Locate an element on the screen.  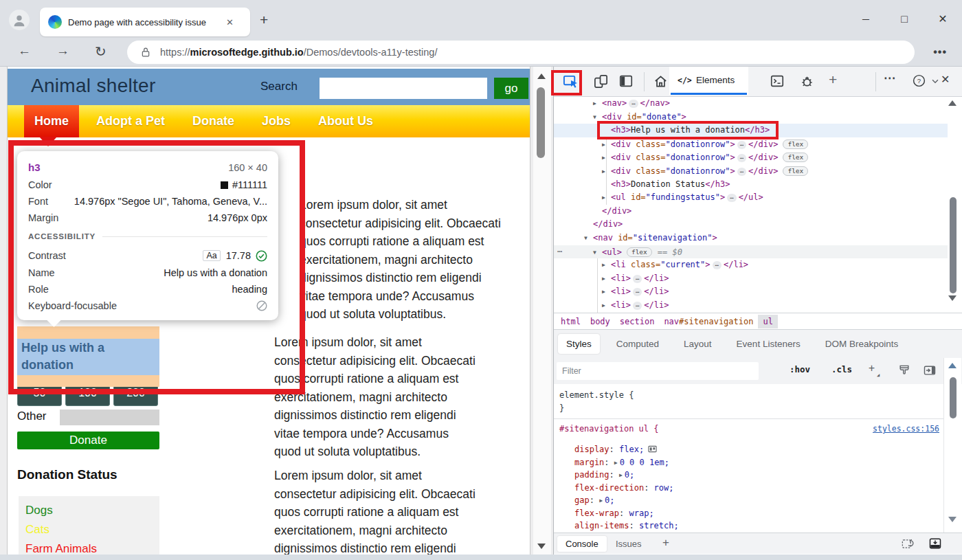
status-item: Farm Animals is located at coordinates (61, 549).